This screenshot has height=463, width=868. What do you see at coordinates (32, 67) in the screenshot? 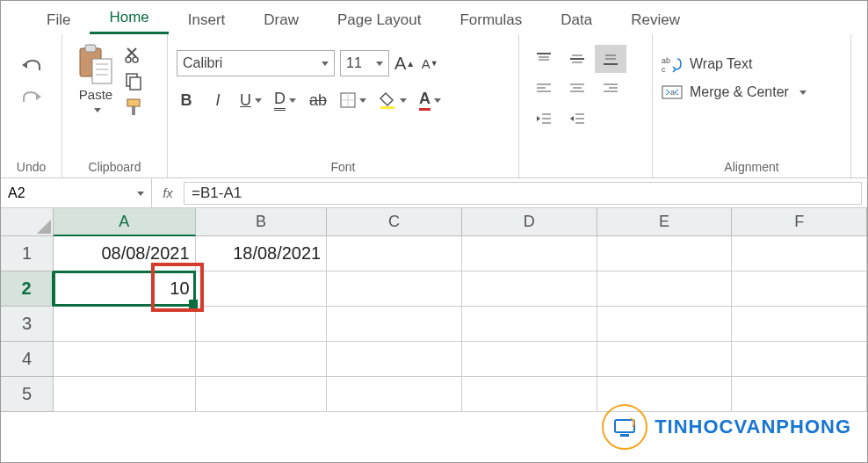
I see `undo-button` at bounding box center [32, 67].